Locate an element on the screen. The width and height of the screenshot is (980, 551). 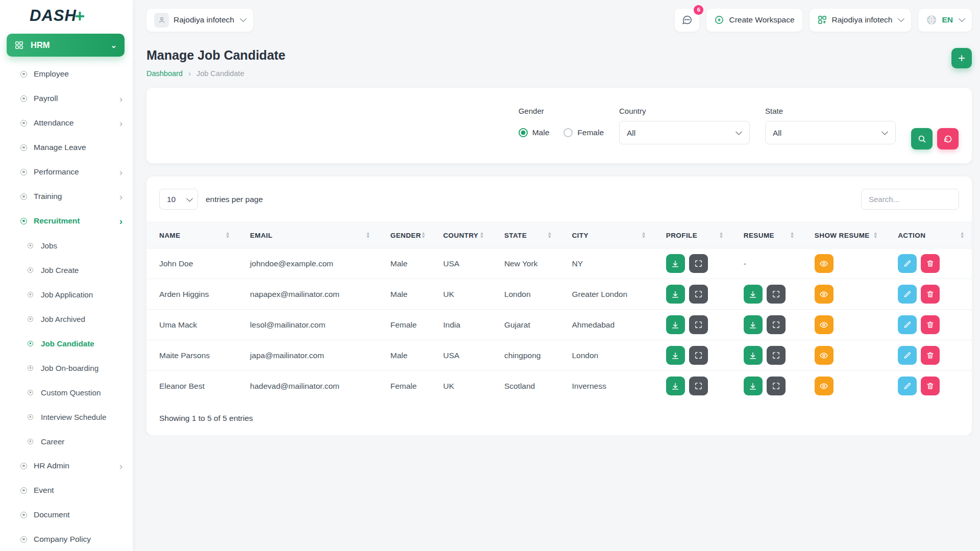
sidebar-subitem-job-on-boarding: Job On-boarding is located at coordinates (66, 368).